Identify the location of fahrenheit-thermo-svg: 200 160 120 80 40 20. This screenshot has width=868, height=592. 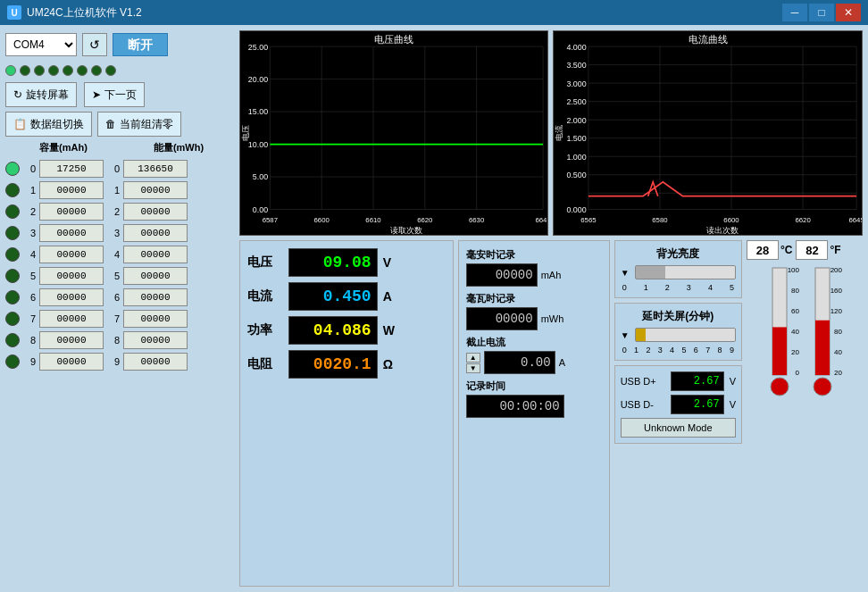
(826, 330).